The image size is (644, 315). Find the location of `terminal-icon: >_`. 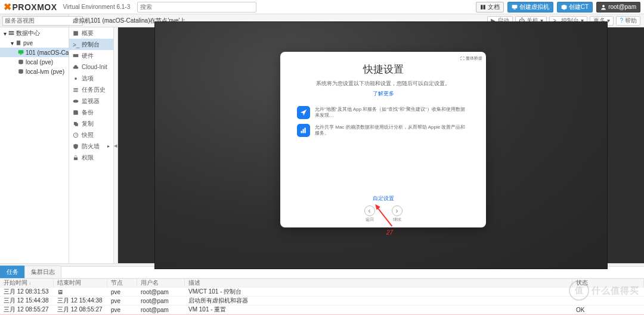

terminal-icon: >_ is located at coordinates (76, 45).